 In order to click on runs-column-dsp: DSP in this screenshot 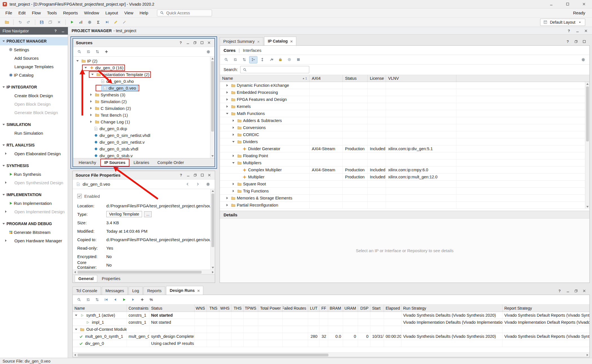, I will do `click(364, 308)`.